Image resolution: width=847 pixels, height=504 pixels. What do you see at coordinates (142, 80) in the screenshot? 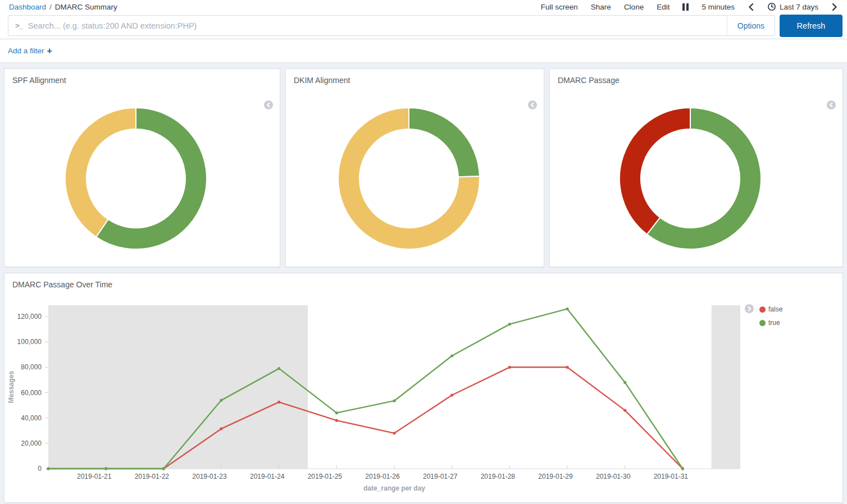
I see `panel-title: SPF Allignment` at bounding box center [142, 80].